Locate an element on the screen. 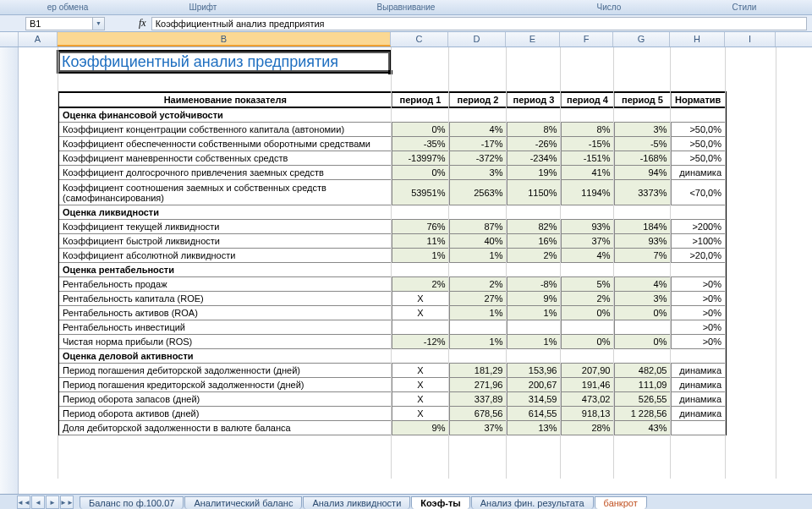  name-box-dropdown: ▼ is located at coordinates (99, 24).